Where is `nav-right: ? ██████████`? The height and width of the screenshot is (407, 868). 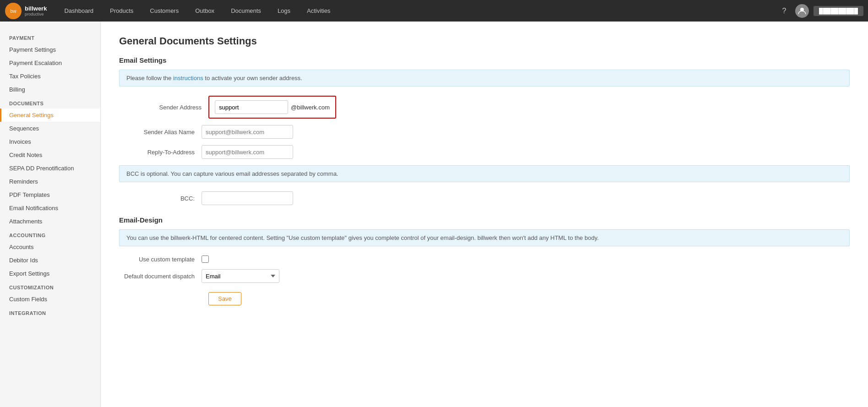
nav-right: ? ██████████ is located at coordinates (821, 11).